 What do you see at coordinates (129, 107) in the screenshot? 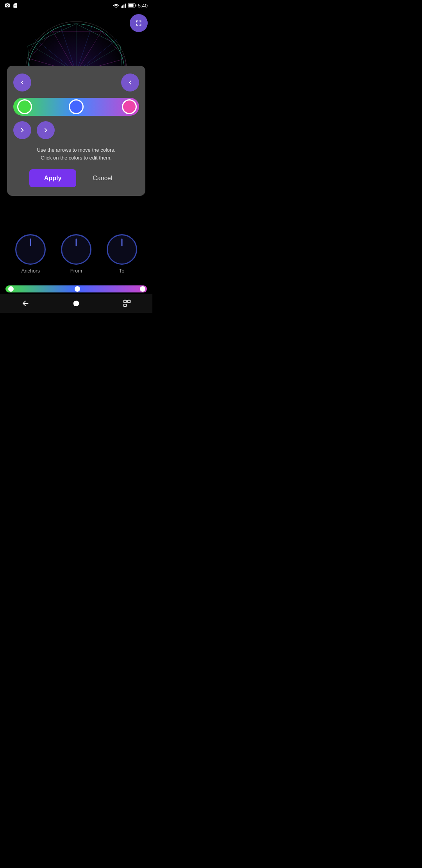
I see `slider-thumb-pink` at bounding box center [129, 107].